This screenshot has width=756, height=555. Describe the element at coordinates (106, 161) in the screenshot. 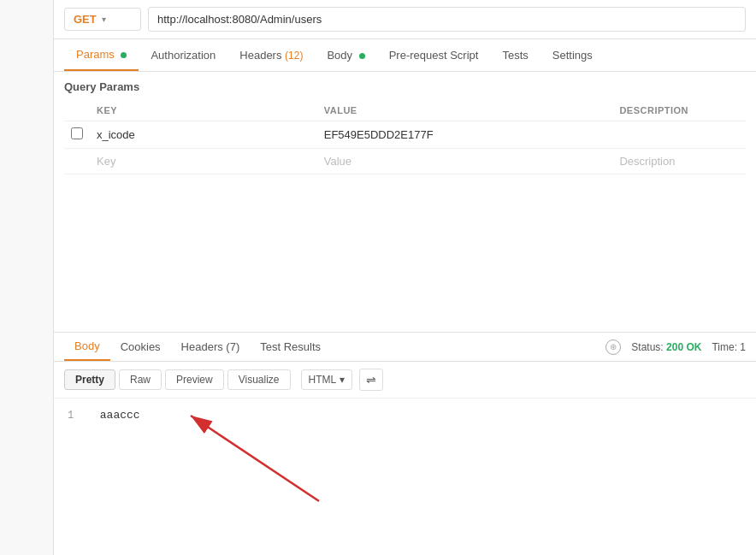

I see `new-key-placeholder: Key` at that location.